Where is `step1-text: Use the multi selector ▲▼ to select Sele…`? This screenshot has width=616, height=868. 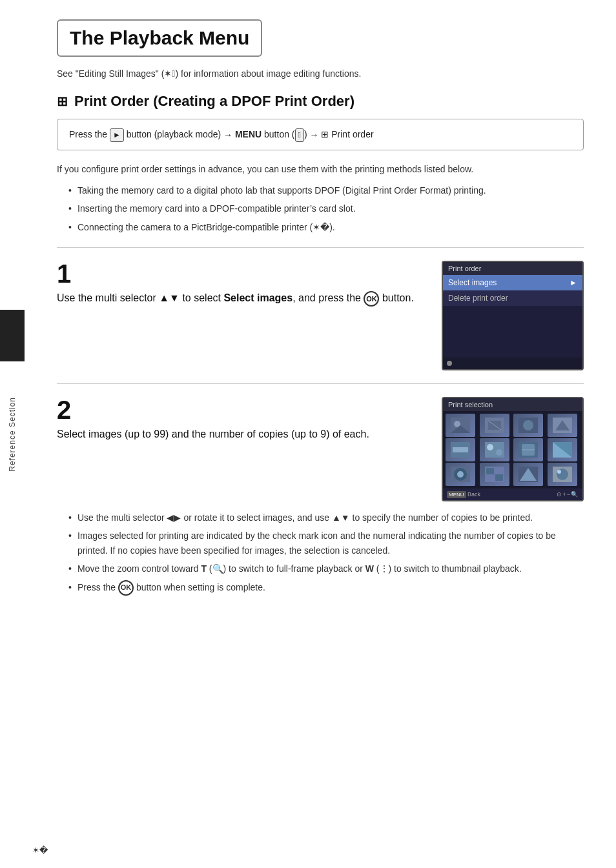
step1-text: Use the multi selector ▲▼ to select Sele… is located at coordinates (243, 298).